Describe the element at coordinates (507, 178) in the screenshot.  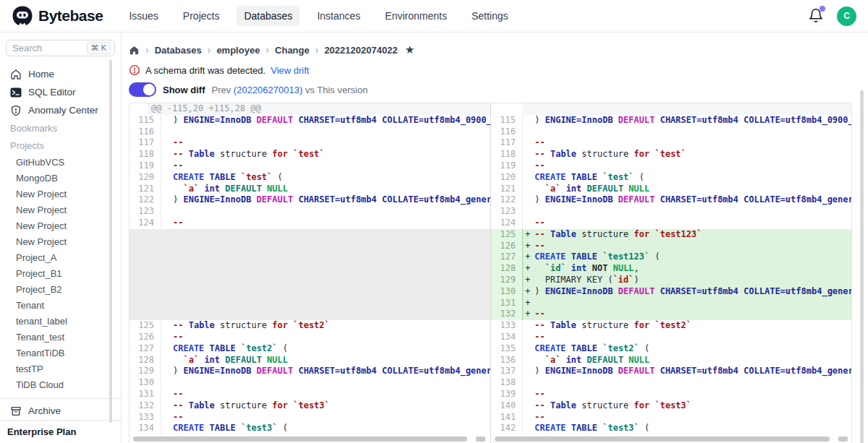
I see `line-number: 120` at that location.